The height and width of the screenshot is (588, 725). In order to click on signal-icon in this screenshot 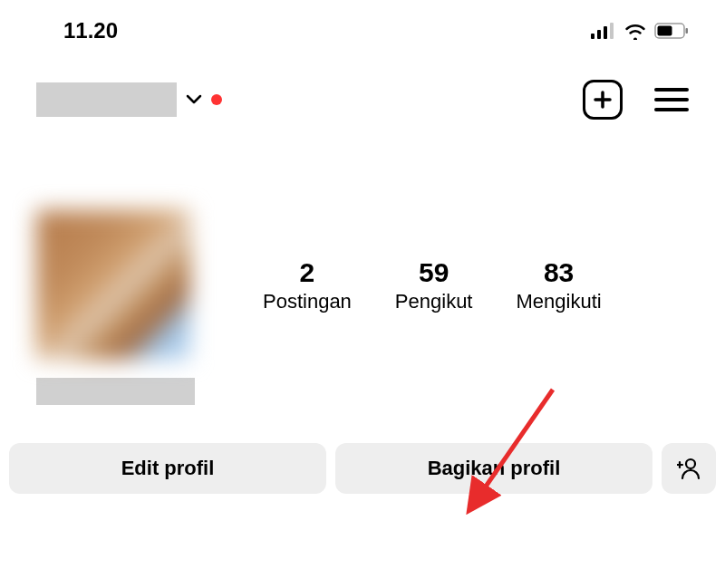, I will do `click(604, 31)`.